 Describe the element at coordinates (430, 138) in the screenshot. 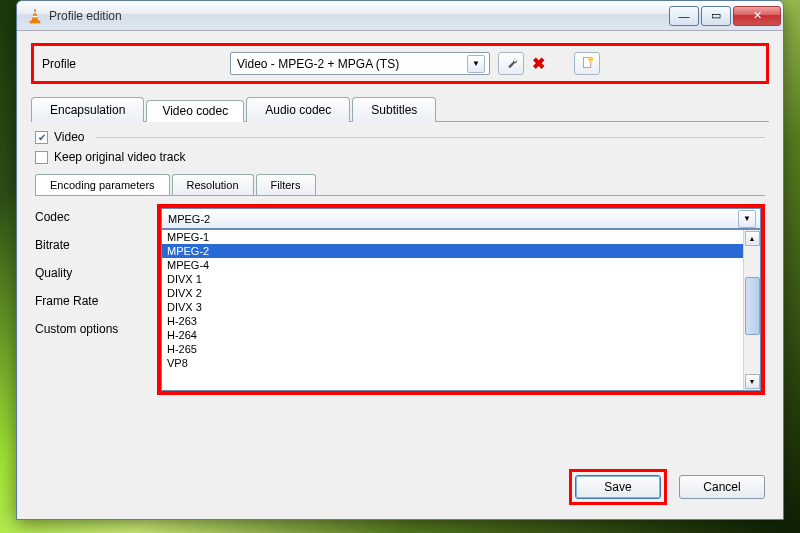

I see `divider` at that location.